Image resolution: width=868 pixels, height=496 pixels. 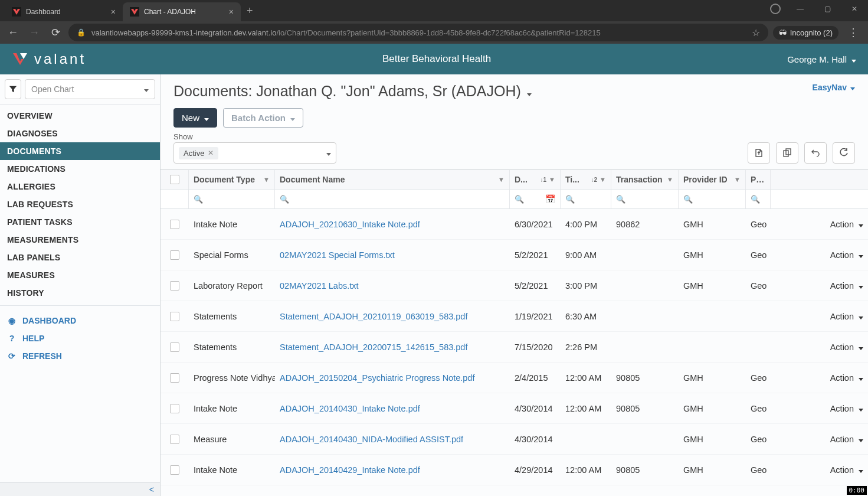 I want to click on cell-document-name: ADAJOH_20210630_Intake Note.pdf, so click(x=392, y=224).